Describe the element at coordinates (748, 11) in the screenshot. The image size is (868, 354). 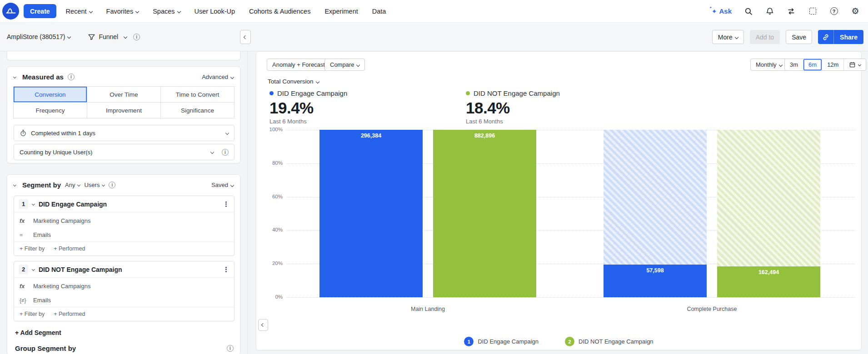
I see `search-icon` at that location.